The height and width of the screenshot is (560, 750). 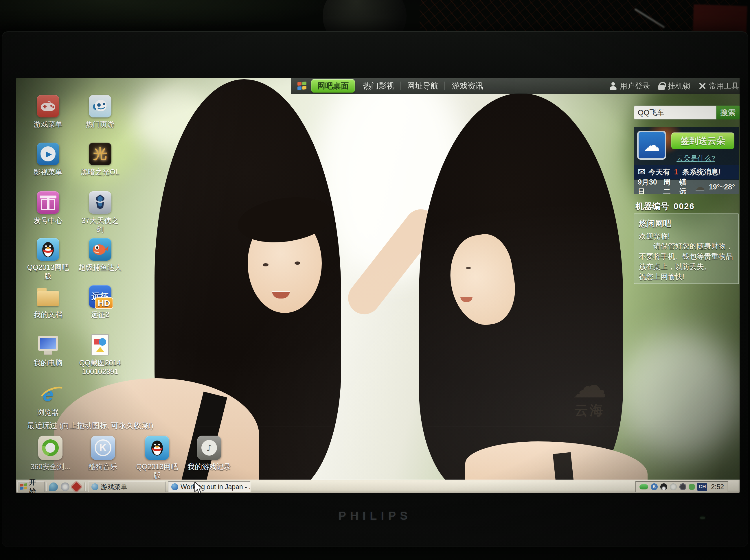 What do you see at coordinates (673, 487) in the screenshot?
I see `tray-camera-icon` at bounding box center [673, 487].